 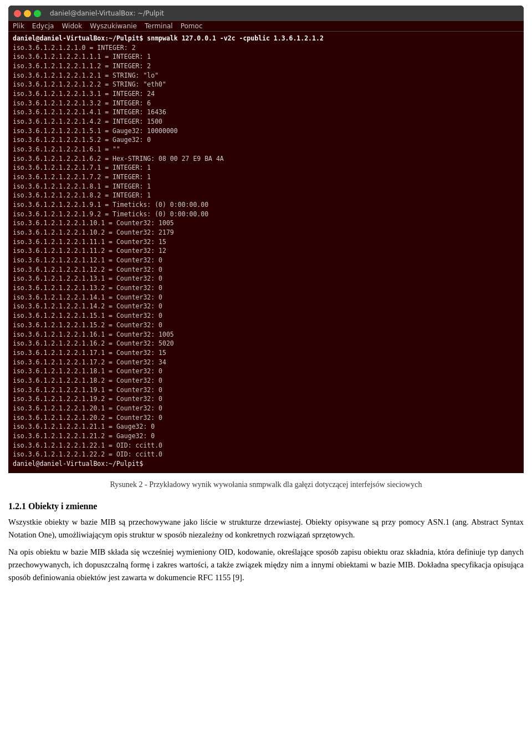 What do you see at coordinates (266, 186) in the screenshot?
I see `terminal-output-line: iso.3.6.1.2.1.2.2.1.8.1 = INTEGER: 1` at bounding box center [266, 186].